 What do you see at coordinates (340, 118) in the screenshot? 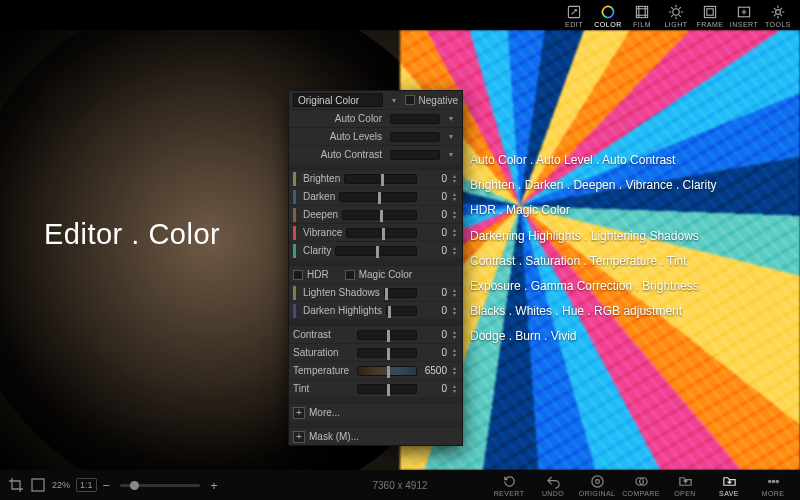
I see `auto-color-label: Auto Color` at bounding box center [340, 118].